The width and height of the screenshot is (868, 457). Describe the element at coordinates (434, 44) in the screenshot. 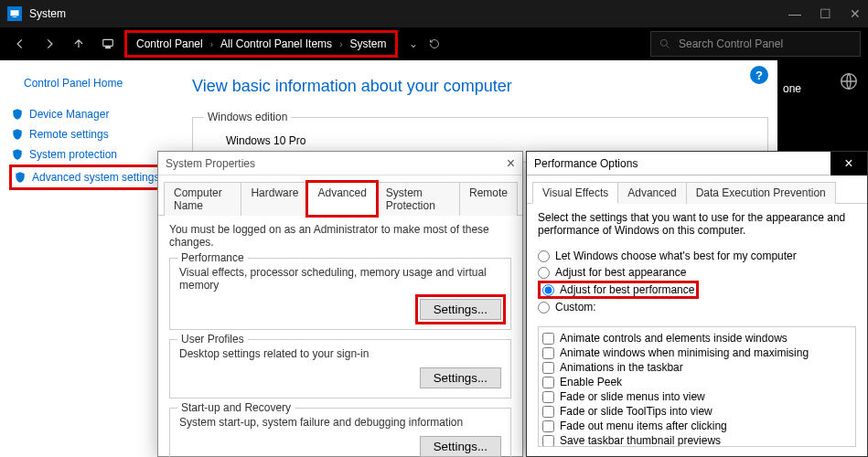

I see `navbar: Control Panel › All Control Panel Items …` at that location.